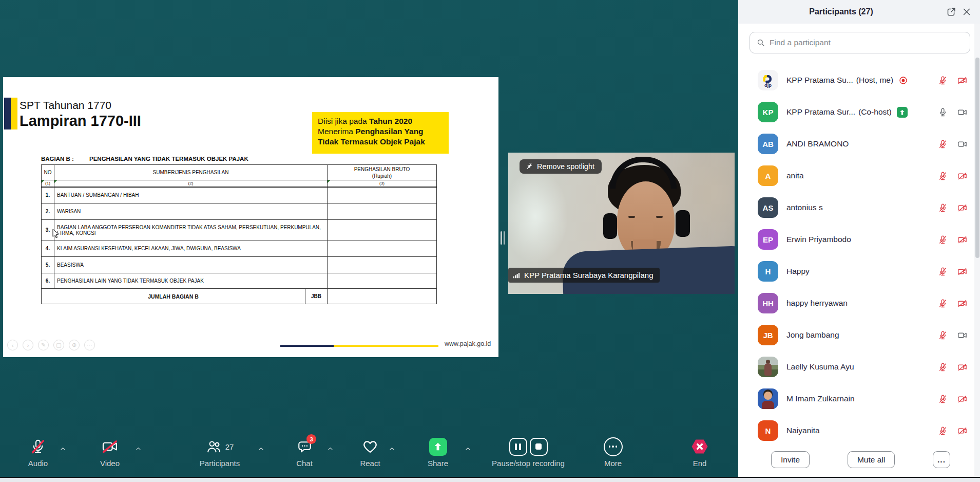  I want to click on participants-options-caret, so click(261, 449).